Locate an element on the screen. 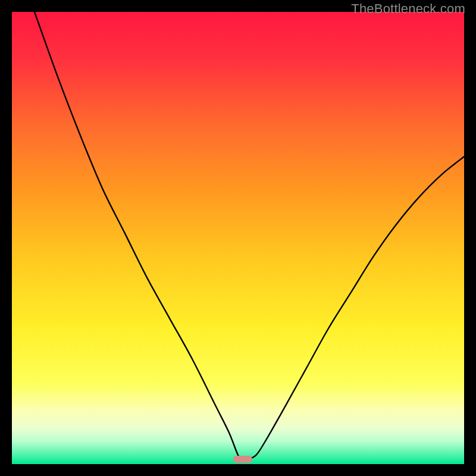 The image size is (476, 476). optimum-marker is located at coordinates (243, 459).